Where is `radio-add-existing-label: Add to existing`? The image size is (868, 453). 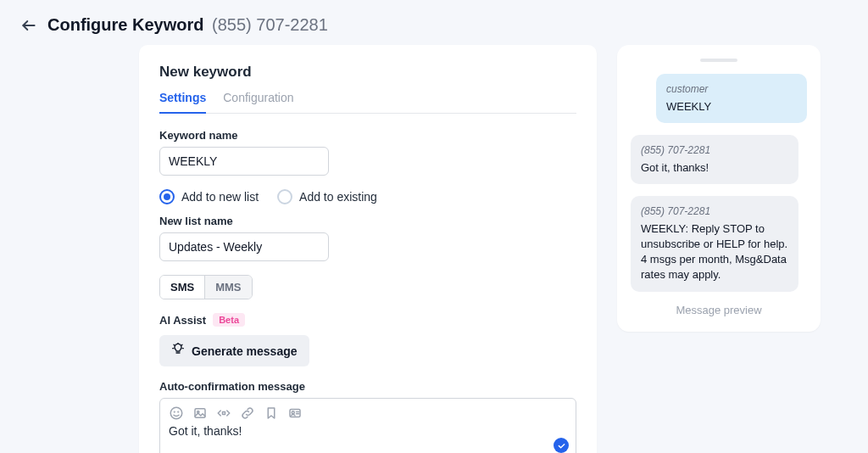 radio-add-existing-label: Add to existing is located at coordinates (338, 197).